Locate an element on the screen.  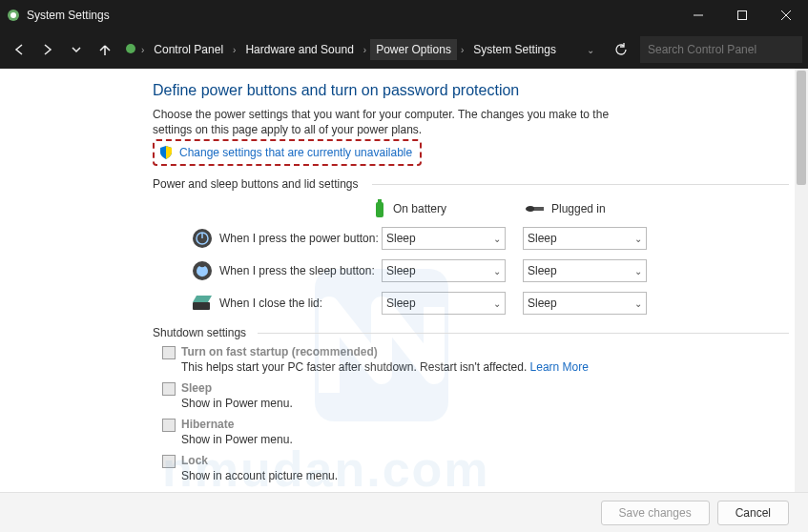
window-title: System Settings is located at coordinates (351, 15).